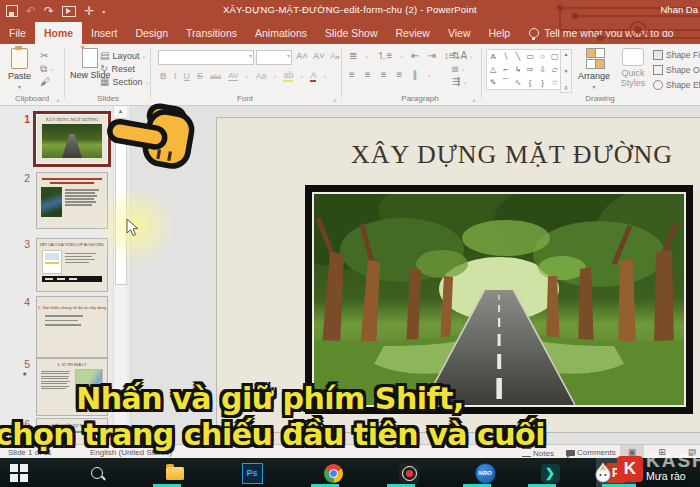  Describe the element at coordinates (58, 33) in the screenshot. I see `tab-home: Home` at that location.